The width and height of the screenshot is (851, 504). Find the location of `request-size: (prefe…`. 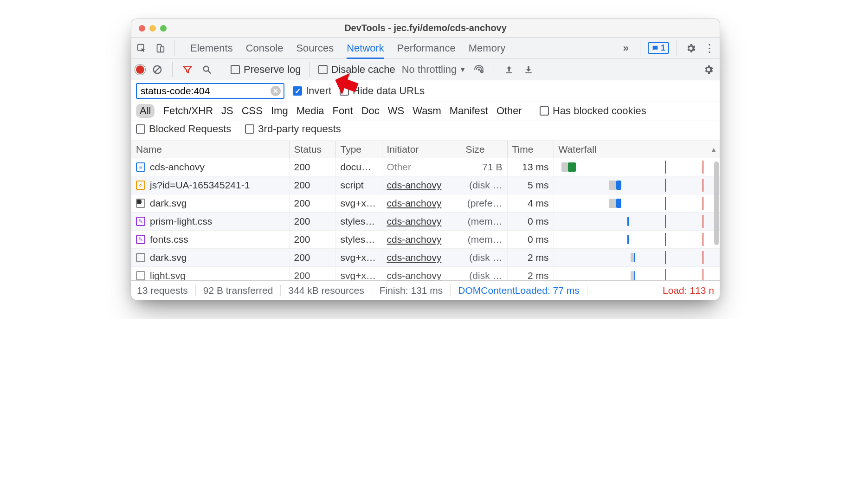

request-size: (prefe… is located at coordinates (484, 203).